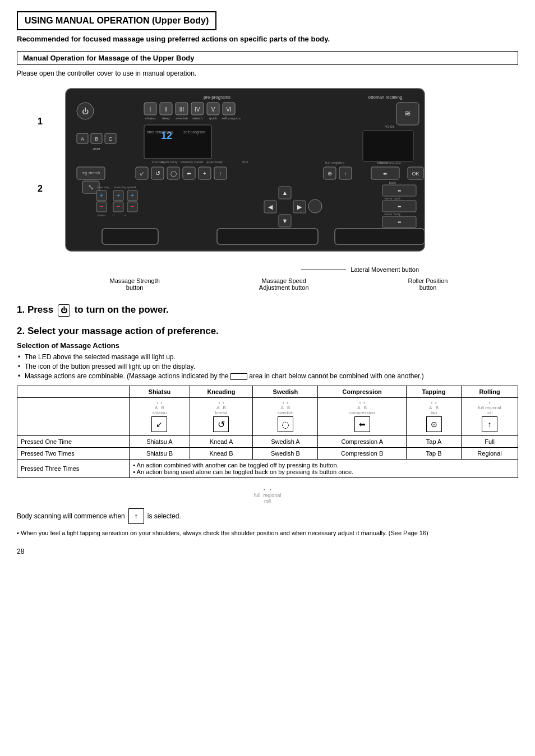 Image resolution: width=535 pixels, height=756 pixels. What do you see at coordinates (150, 110) in the screenshot?
I see `svg-text: I` at bounding box center [150, 110].